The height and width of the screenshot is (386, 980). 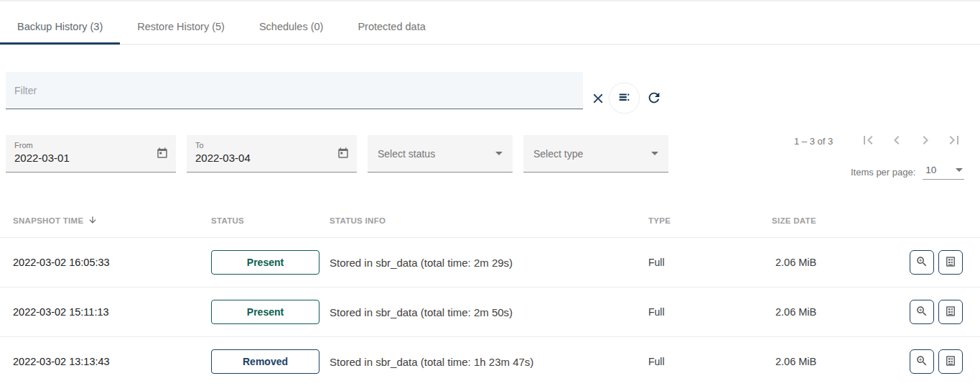 What do you see at coordinates (489, 312) in the screenshot?
I see `status-info: Stored in sbr_data (total time: 2m 50s)` at bounding box center [489, 312].